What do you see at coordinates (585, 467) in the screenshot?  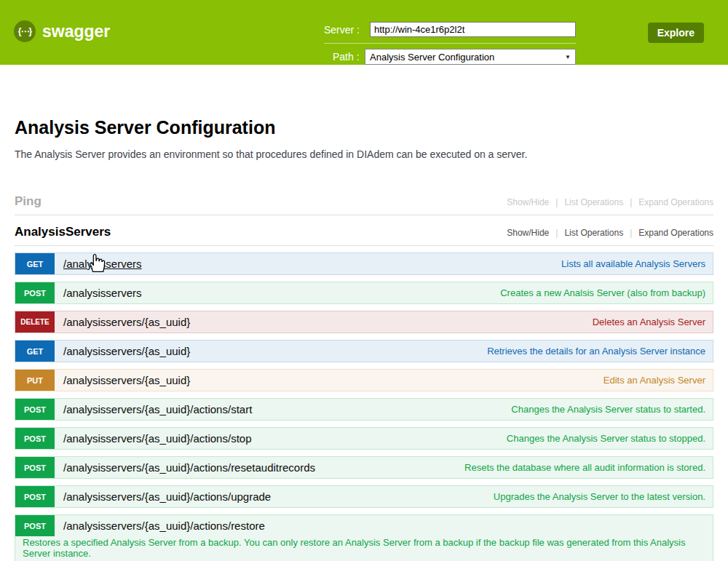 I see `operation-summary-link: Resets the database where all audit info…` at bounding box center [585, 467].